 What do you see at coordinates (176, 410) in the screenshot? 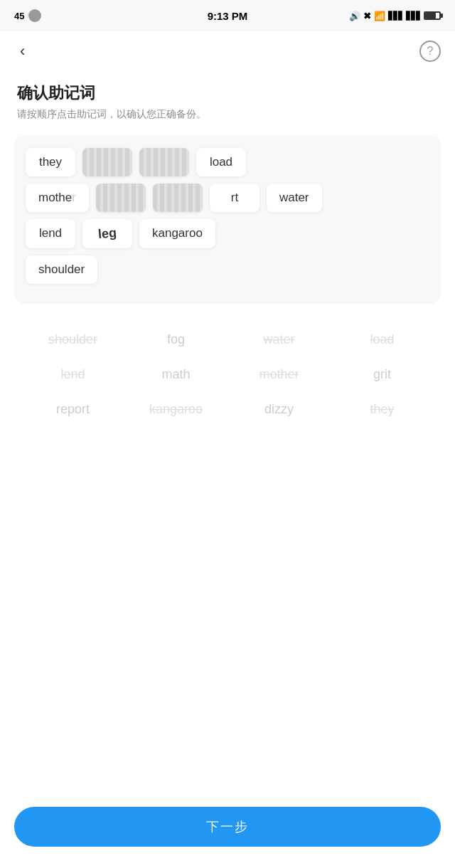
I see `bank-word-kangaroo: kangaroo` at bounding box center [176, 410].